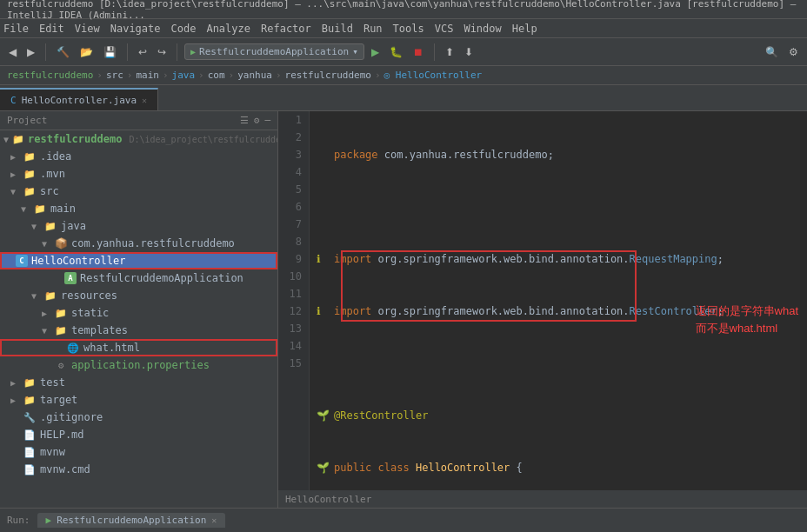 This screenshot has width=807, height=532. What do you see at coordinates (418, 52) in the screenshot?
I see `stop-button: ⏹` at bounding box center [418, 52].